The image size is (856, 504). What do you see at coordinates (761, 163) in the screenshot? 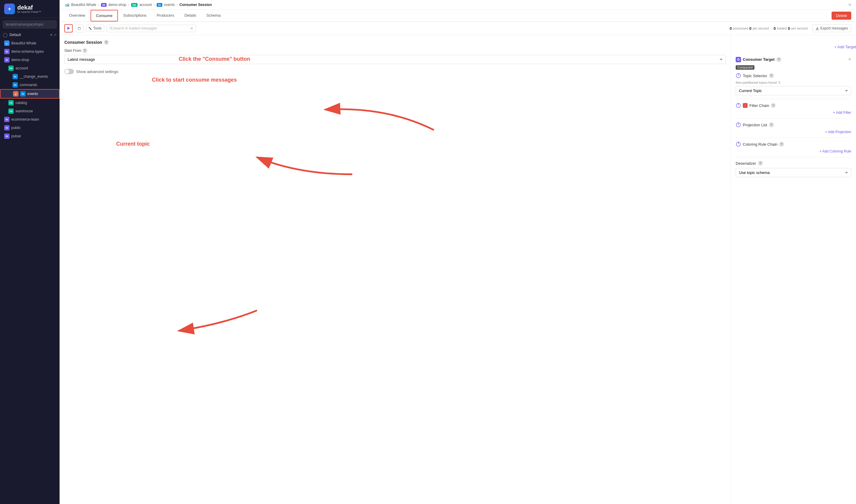
I see `deserializer-help-icon: ?` at bounding box center [761, 163].